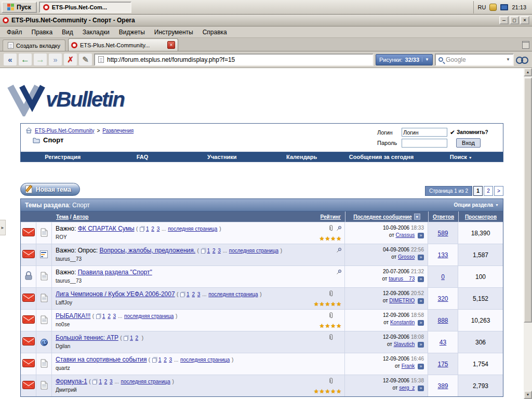  What do you see at coordinates (424, 143) in the screenshot?
I see `password-input` at bounding box center [424, 143].